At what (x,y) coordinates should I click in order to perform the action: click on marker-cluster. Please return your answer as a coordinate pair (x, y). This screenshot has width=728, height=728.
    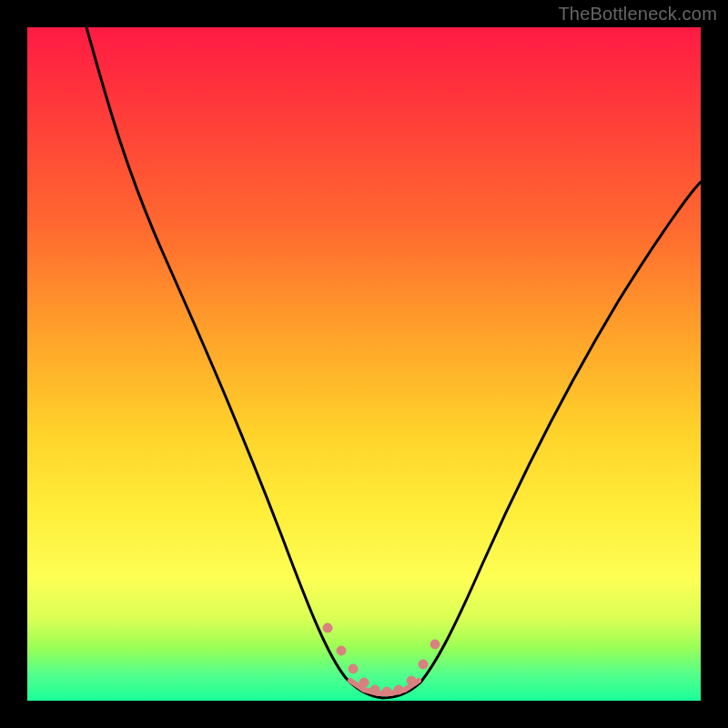
    Looking at the image, I should click on (381, 660).